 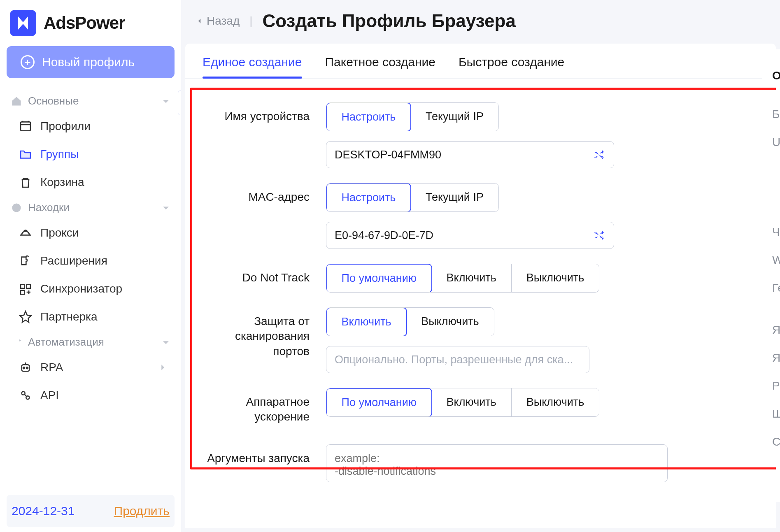 What do you see at coordinates (776, 232) in the screenshot?
I see `right-panel-item: Ча` at bounding box center [776, 232].